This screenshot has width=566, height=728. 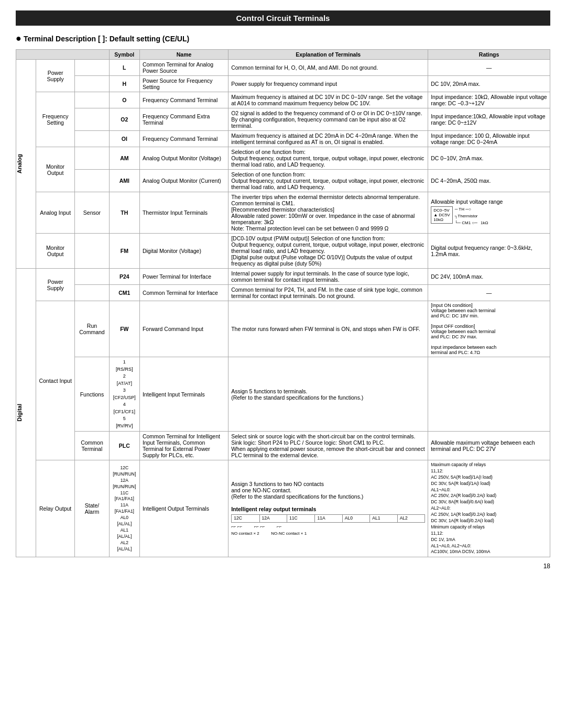 What do you see at coordinates (489, 329) in the screenshot?
I see `ratings-FW: [Input ON condition] Voltage between eac…` at bounding box center [489, 329].